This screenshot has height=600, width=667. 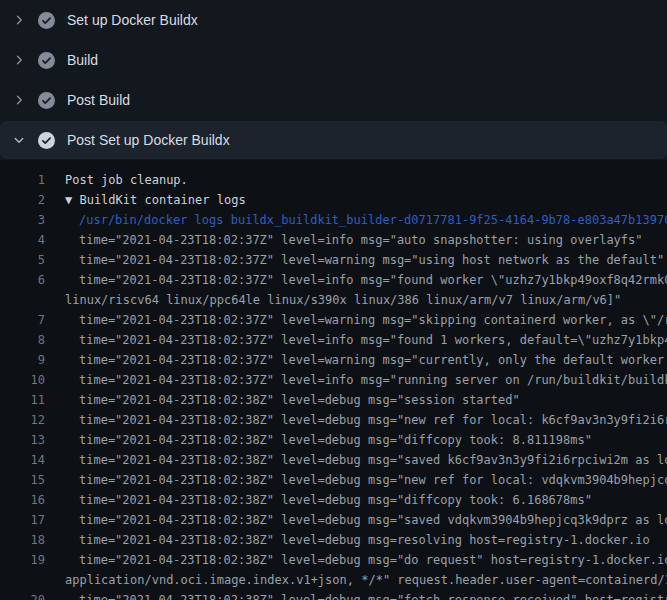 What do you see at coordinates (22, 380) in the screenshot?
I see `log-line-number: 10` at bounding box center [22, 380].